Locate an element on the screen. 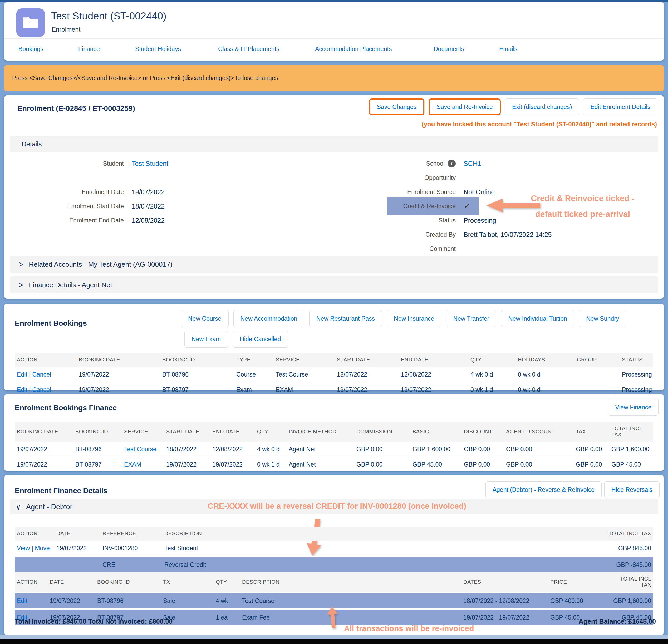 This screenshot has width=668, height=644. exit-discard-button: Exit (discard changes) is located at coordinates (542, 107).